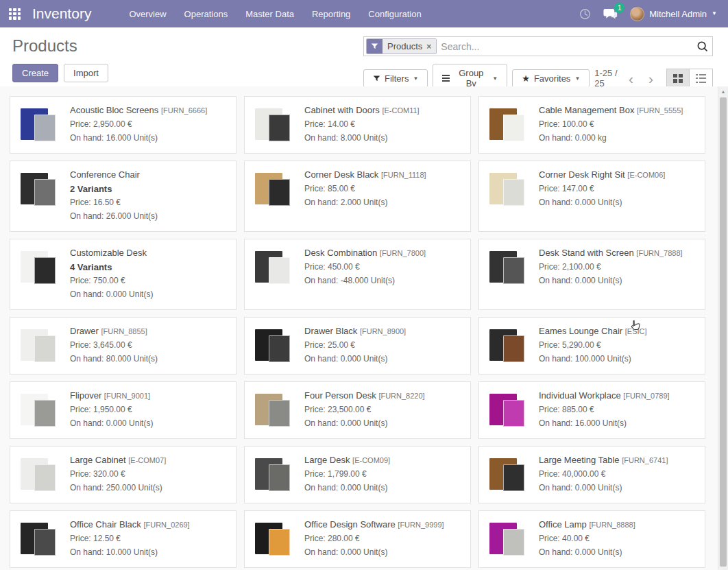 The width and height of the screenshot is (728, 570). I want to click on scrollbar-up-arrow: ▲, so click(723, 91).